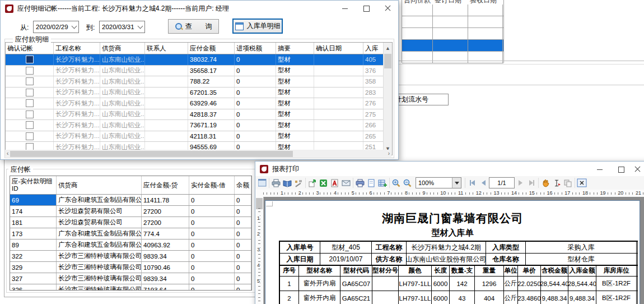 The width and height of the screenshot is (644, 304). Describe the element at coordinates (199, 71) in the screenshot. I see `table-row: 长沙万科魅力...山东南山铝业...35658.170型材376` at that location.